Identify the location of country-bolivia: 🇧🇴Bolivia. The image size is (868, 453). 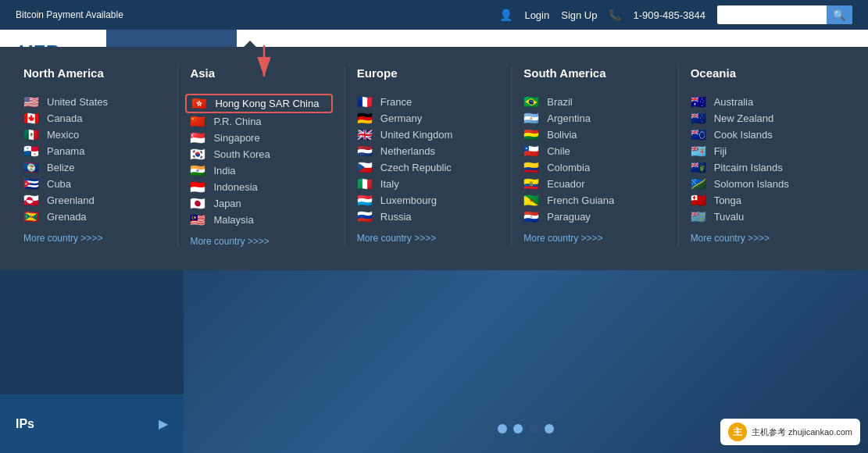
(595, 134).